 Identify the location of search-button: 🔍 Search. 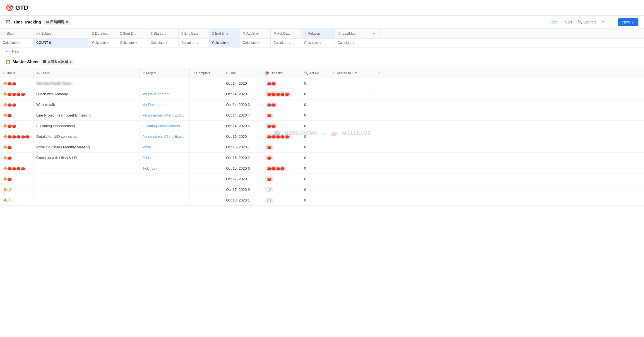
(587, 22).